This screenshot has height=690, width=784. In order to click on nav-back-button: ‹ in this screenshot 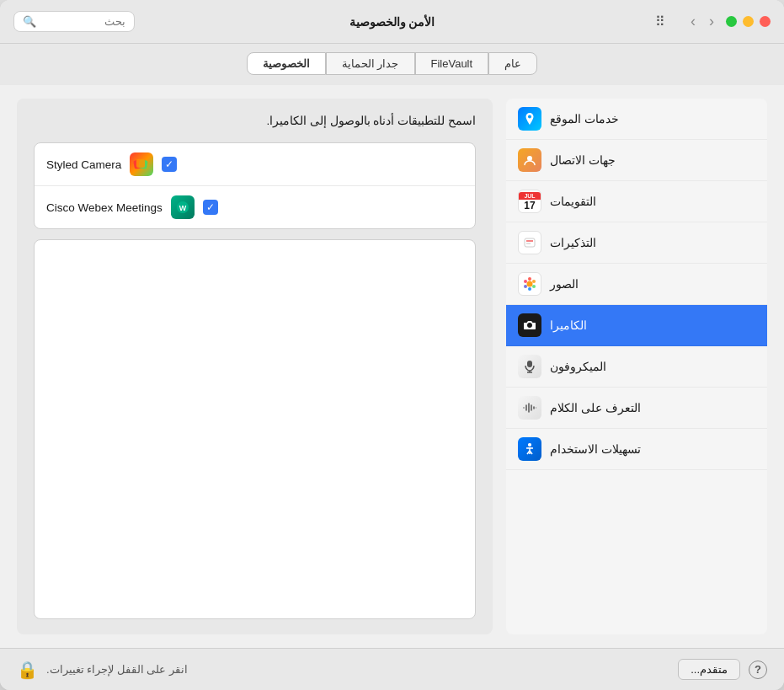, I will do `click(712, 22)`.